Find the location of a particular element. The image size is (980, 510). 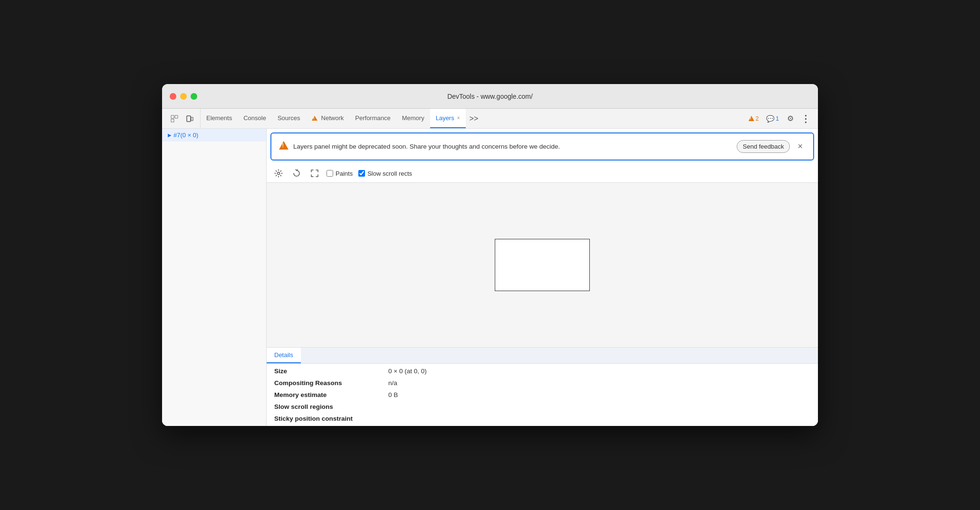

memory-label: Memory estimate is located at coordinates (327, 395).